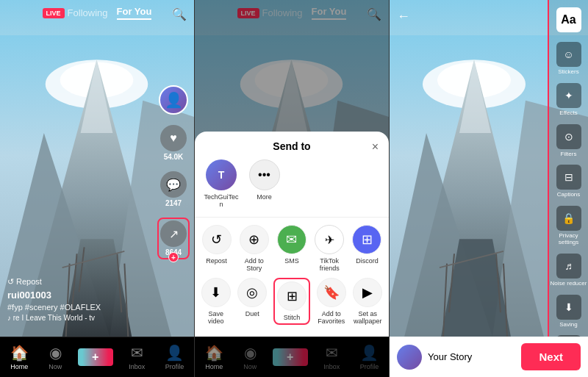  I want to click on toolbar-saving: ⬇ Saving, so click(569, 312).